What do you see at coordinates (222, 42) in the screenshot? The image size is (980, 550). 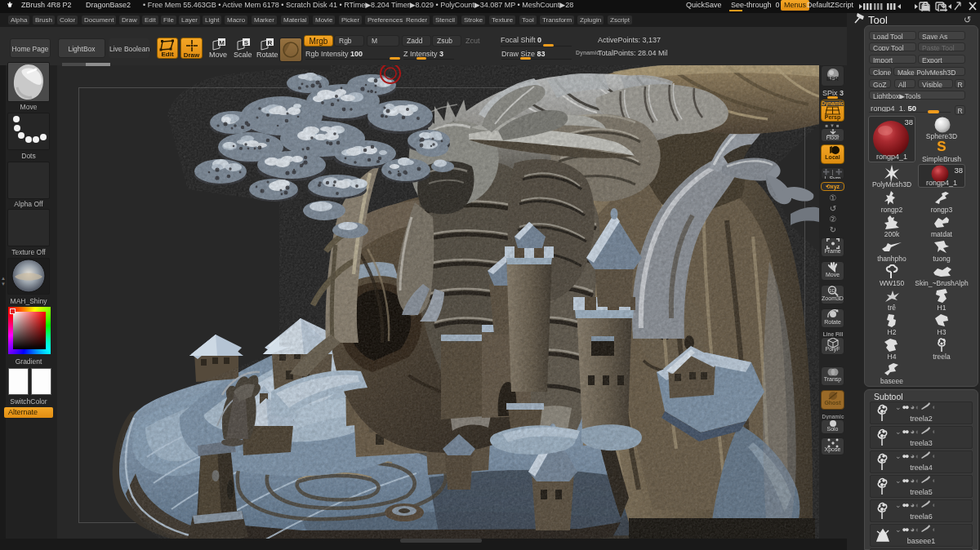 I see `svg-text: M` at bounding box center [222, 42].